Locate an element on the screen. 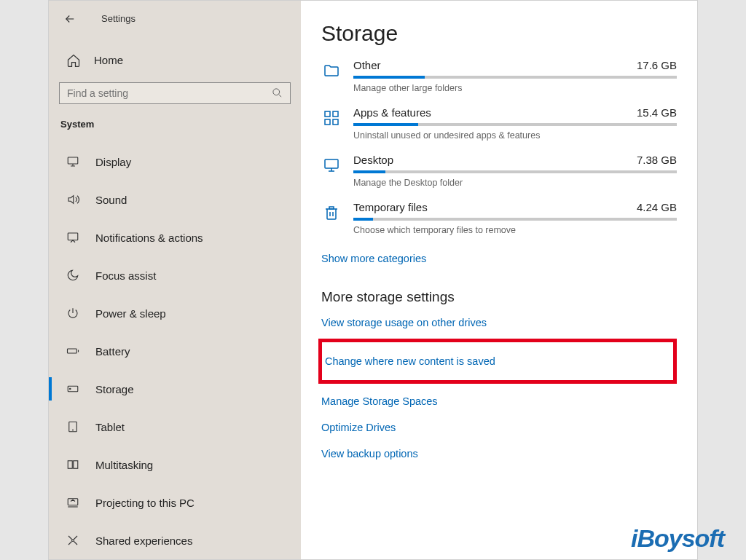  sidebar-item-label: Focus assist is located at coordinates (125, 275).